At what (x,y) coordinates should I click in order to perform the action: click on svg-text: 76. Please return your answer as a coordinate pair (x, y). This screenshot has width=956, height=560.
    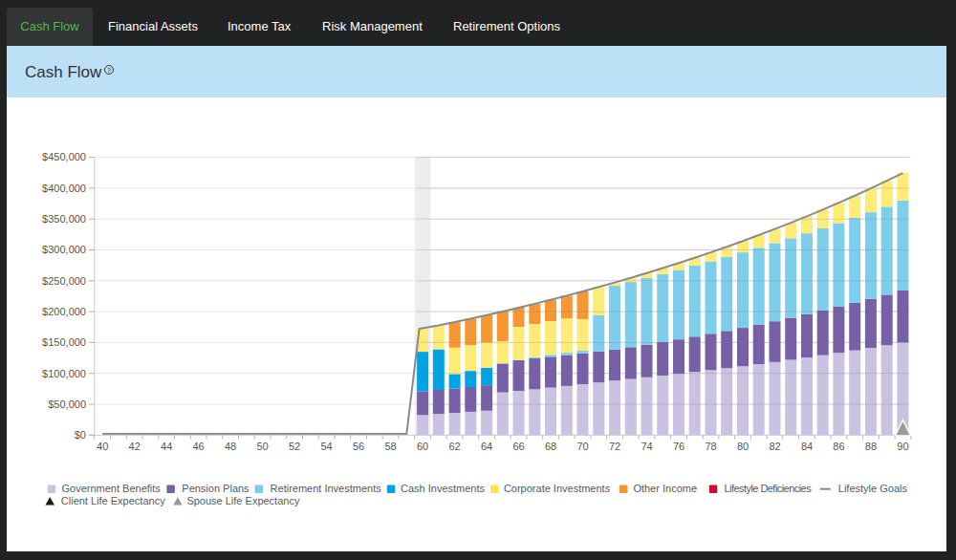
    Looking at the image, I should click on (679, 446).